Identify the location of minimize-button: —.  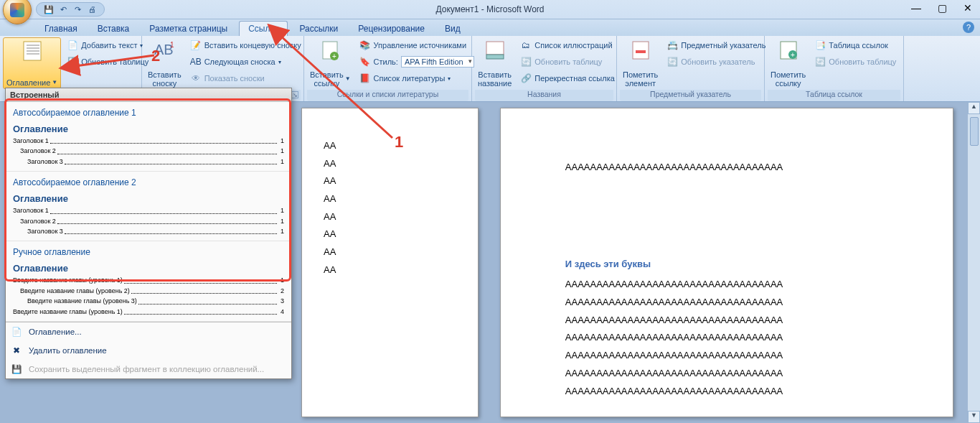
(916, 8).